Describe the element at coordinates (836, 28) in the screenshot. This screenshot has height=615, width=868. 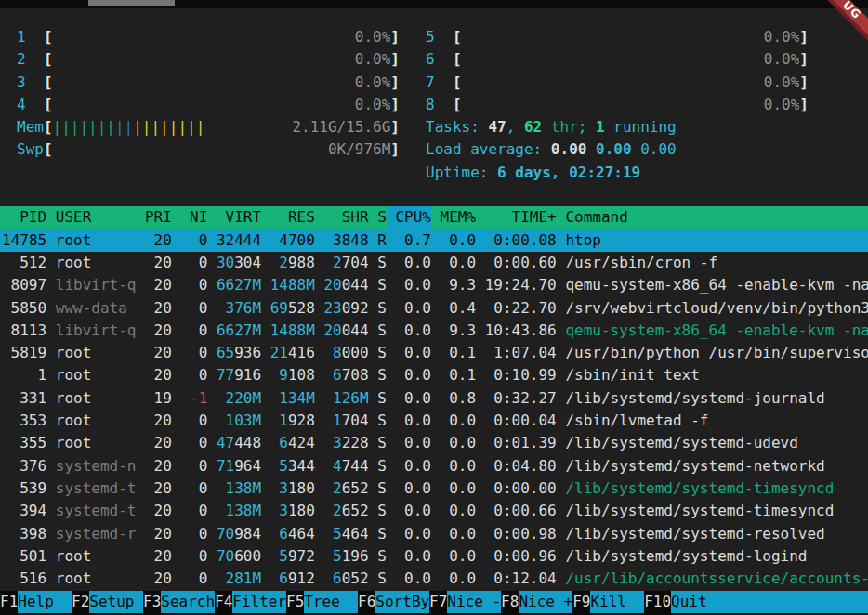
I see `debug-ribbon: UG` at that location.